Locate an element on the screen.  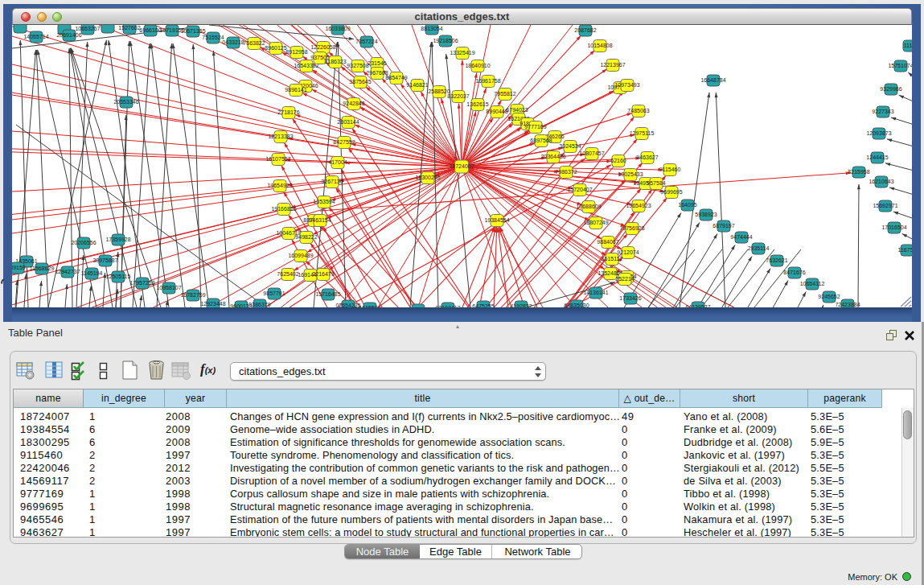
svg-text: 9227343 is located at coordinates (883, 111).